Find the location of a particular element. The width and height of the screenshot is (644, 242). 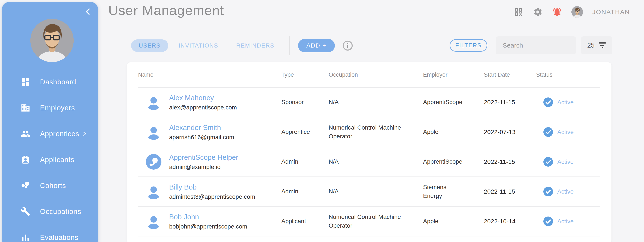

table-row: Alex Mahoney alex@apprentiscope.com Spon… is located at coordinates (369, 102).